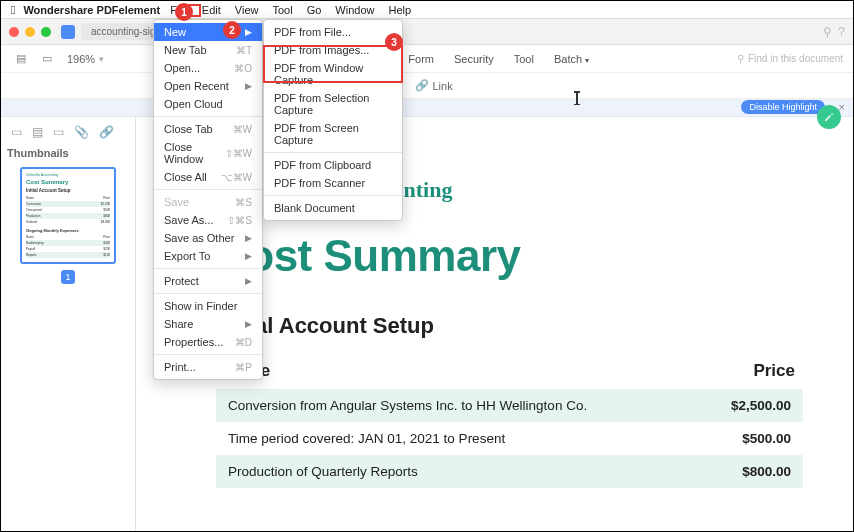 Image resolution: width=854 pixels, height=532 pixels. Describe the element at coordinates (394, 42) in the screenshot. I see `callout-badge-3: 3` at that location.